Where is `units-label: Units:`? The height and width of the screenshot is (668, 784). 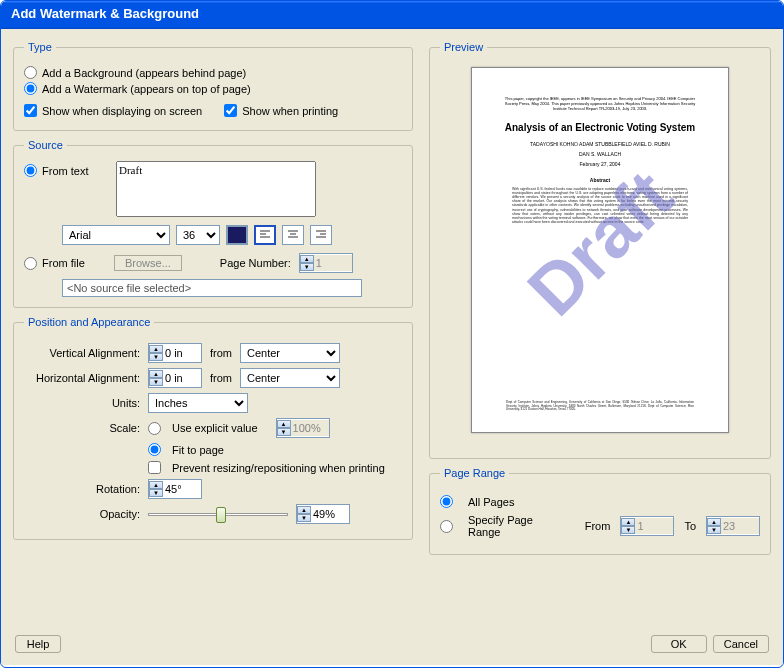 units-label: Units: is located at coordinates (86, 403).